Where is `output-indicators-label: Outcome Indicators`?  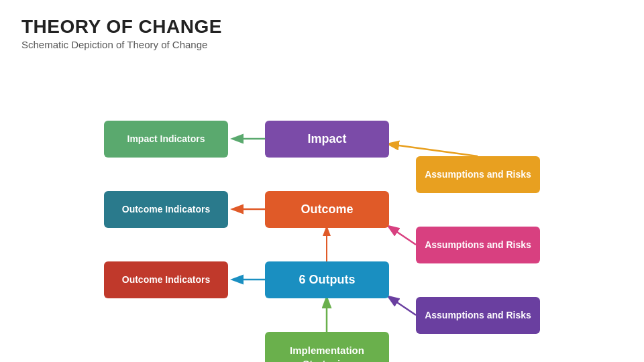
output-indicators-label: Outcome Indicators is located at coordinates (166, 280).